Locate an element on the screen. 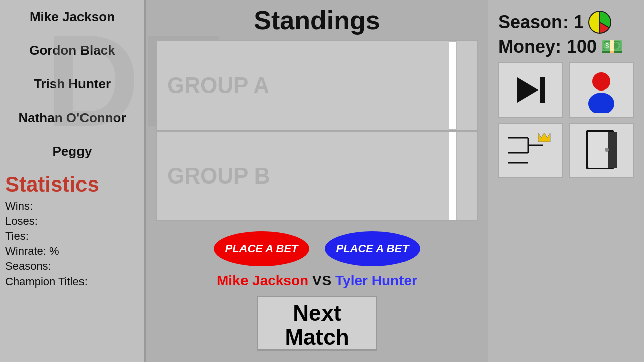 The height and width of the screenshot is (362, 644). player-name-2: Gordon Black is located at coordinates (72, 50).